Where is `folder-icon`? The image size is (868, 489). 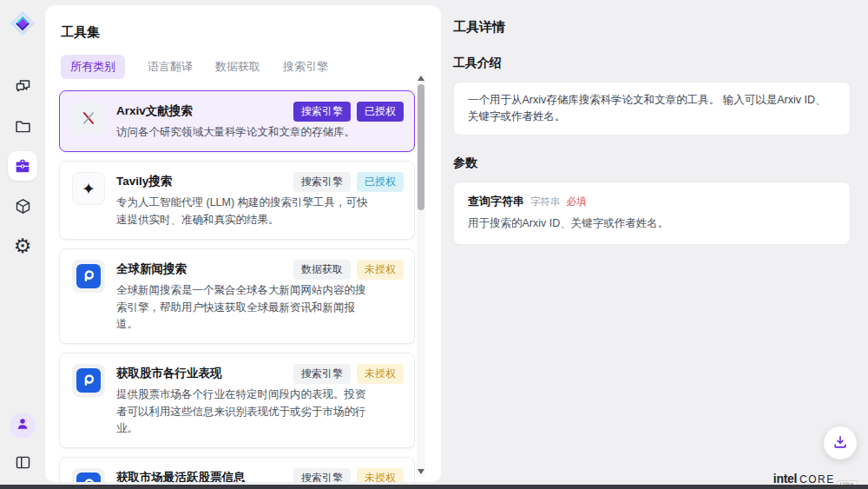 folder-icon is located at coordinates (23, 127).